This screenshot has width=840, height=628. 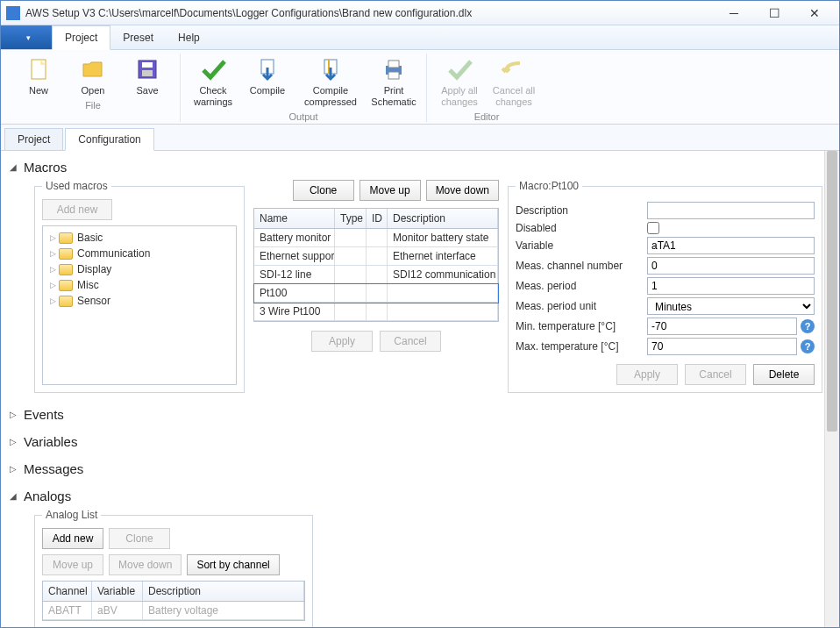 I want to click on analog-add-new-button: Add new, so click(x=73, y=539).